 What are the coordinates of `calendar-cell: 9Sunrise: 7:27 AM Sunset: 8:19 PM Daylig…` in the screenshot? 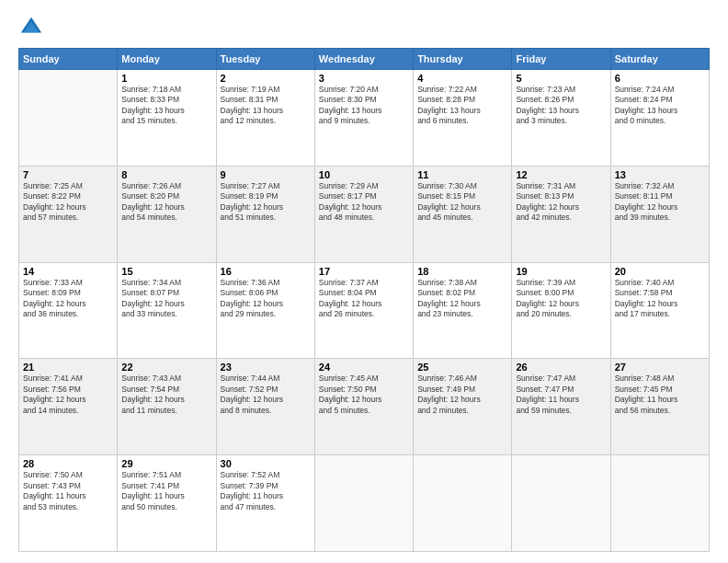 It's located at (265, 213).